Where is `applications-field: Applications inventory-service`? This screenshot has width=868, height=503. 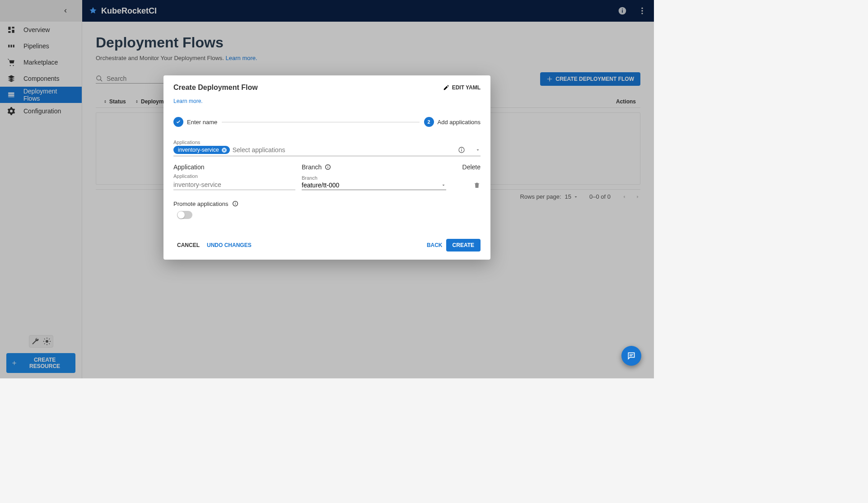
applications-field: Applications inventory-service is located at coordinates (327, 148).